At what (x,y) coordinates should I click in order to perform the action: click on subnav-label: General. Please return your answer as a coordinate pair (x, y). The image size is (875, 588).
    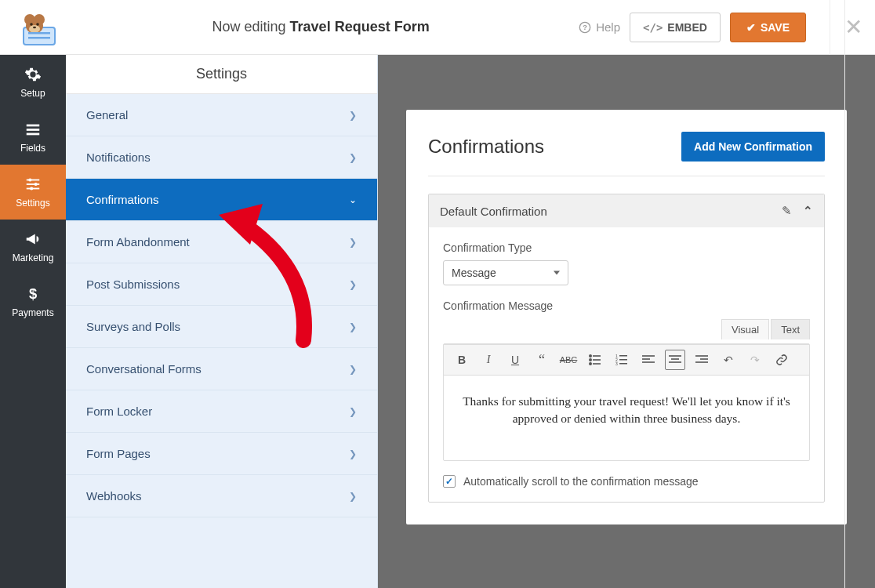
    Looking at the image, I should click on (107, 114).